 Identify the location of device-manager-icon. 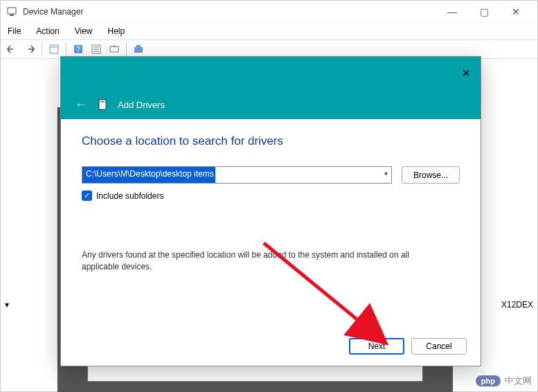
(12, 12).